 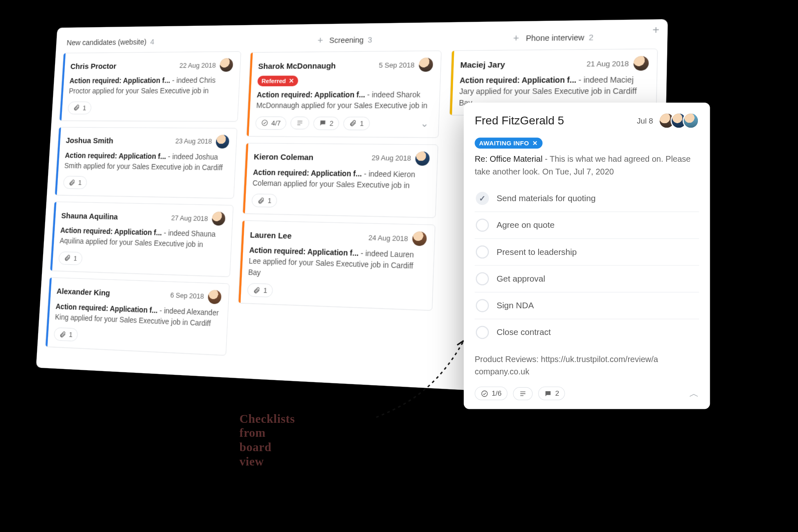 What do you see at coordinates (587, 252) in the screenshot?
I see `checklist-item: Present to leadership` at bounding box center [587, 252].